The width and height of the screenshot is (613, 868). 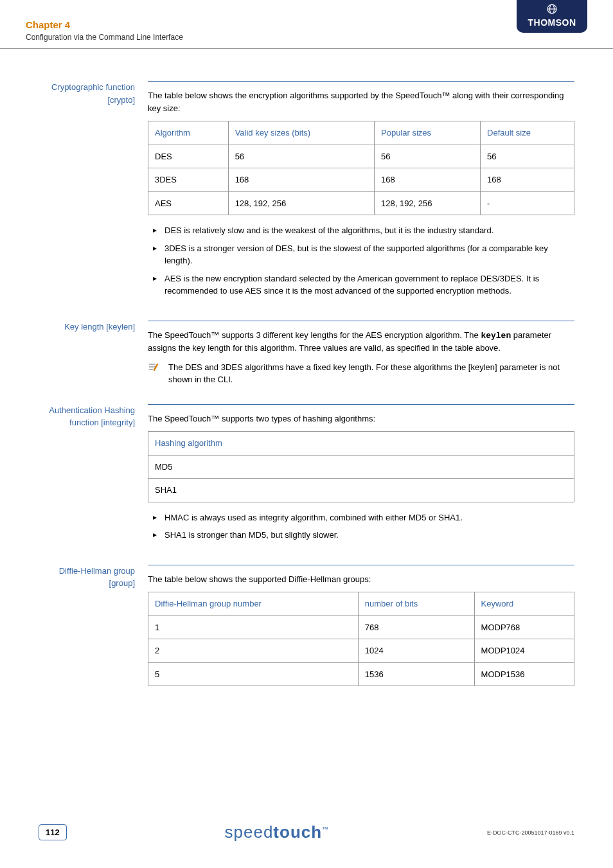 I want to click on label-text: function [integrity], so click(x=102, y=423).